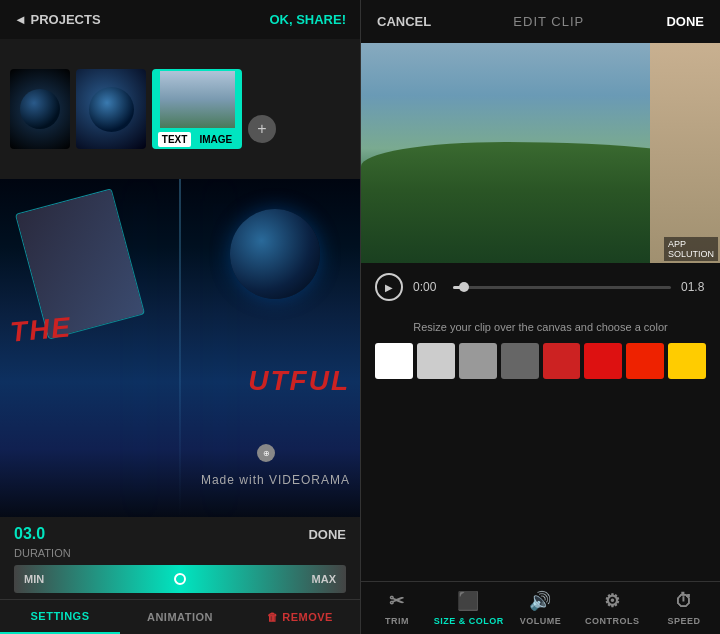  What do you see at coordinates (540, 361) in the screenshot?
I see `color-swatches` at bounding box center [540, 361].